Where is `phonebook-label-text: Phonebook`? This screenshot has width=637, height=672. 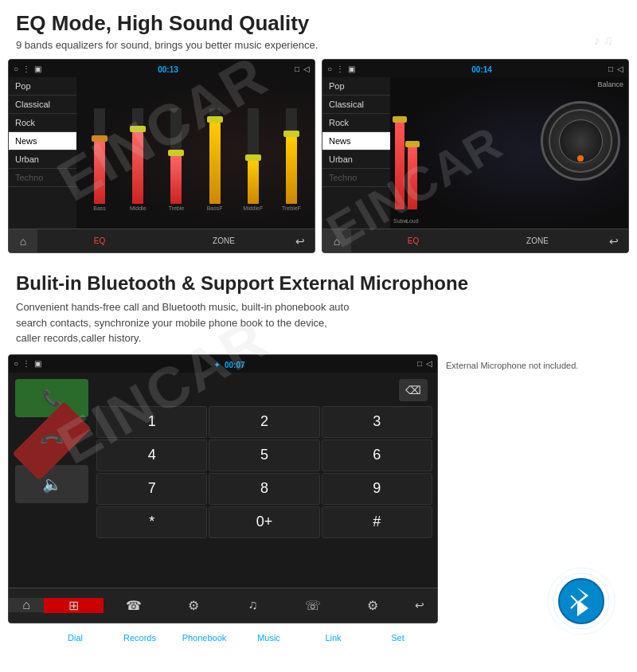 phonebook-label-text: Phonebook is located at coordinates (205, 638).